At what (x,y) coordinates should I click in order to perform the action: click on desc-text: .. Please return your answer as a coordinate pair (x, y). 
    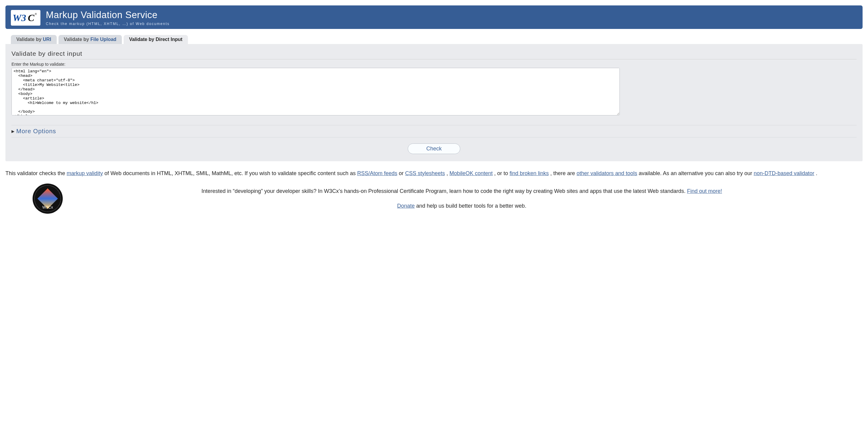
    Looking at the image, I should click on (817, 173).